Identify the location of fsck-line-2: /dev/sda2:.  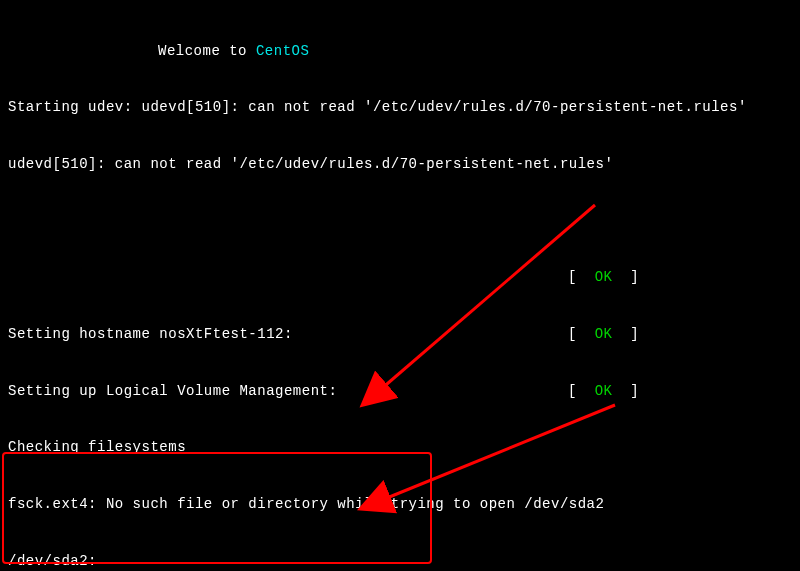
(400, 562).